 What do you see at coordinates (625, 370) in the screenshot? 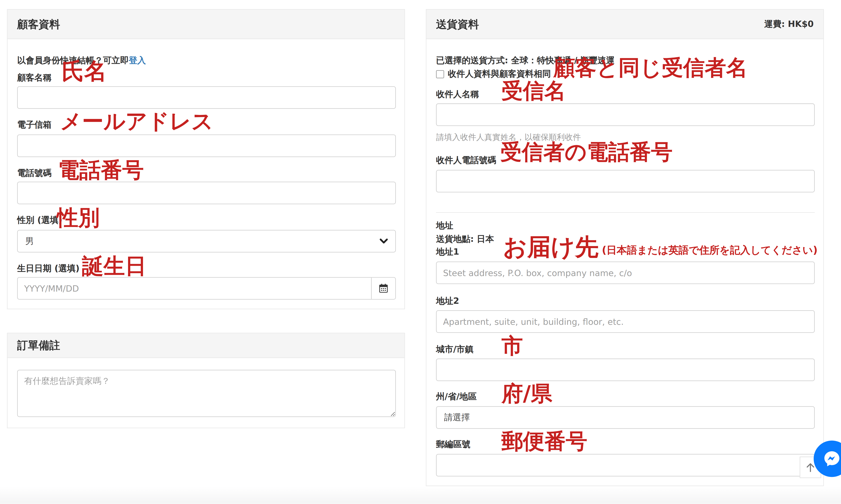
I see `city-input` at bounding box center [625, 370].